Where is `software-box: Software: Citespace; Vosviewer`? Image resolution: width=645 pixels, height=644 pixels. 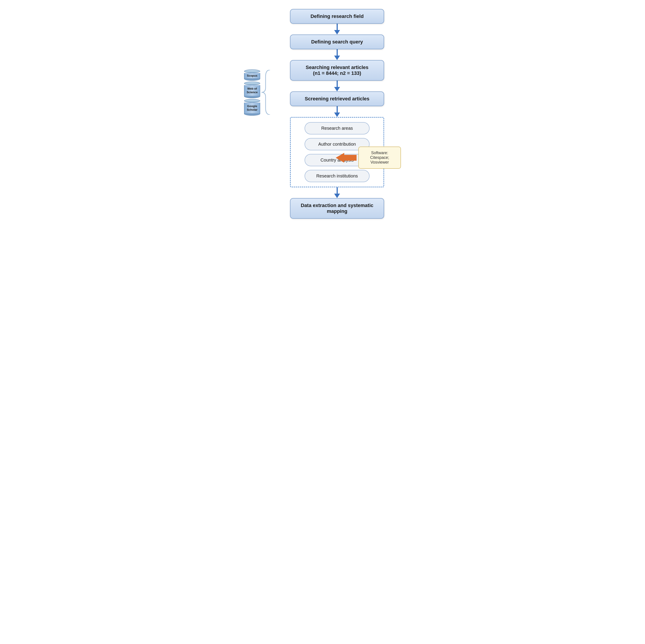 software-box: Software: Citespace; Vosviewer is located at coordinates (380, 158).